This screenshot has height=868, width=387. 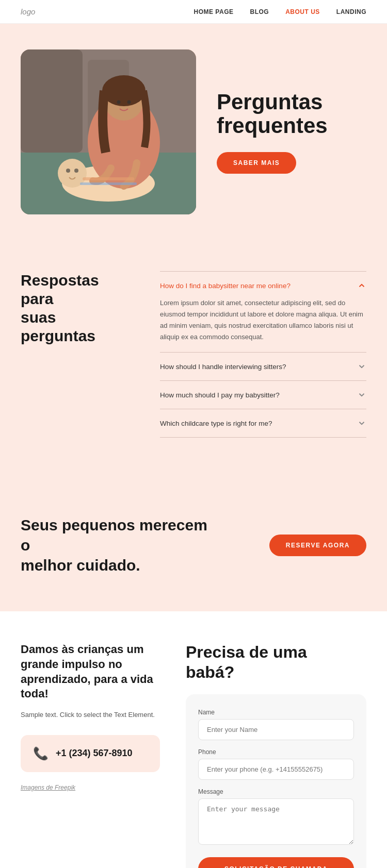 I want to click on hero-image, so click(x=108, y=132).